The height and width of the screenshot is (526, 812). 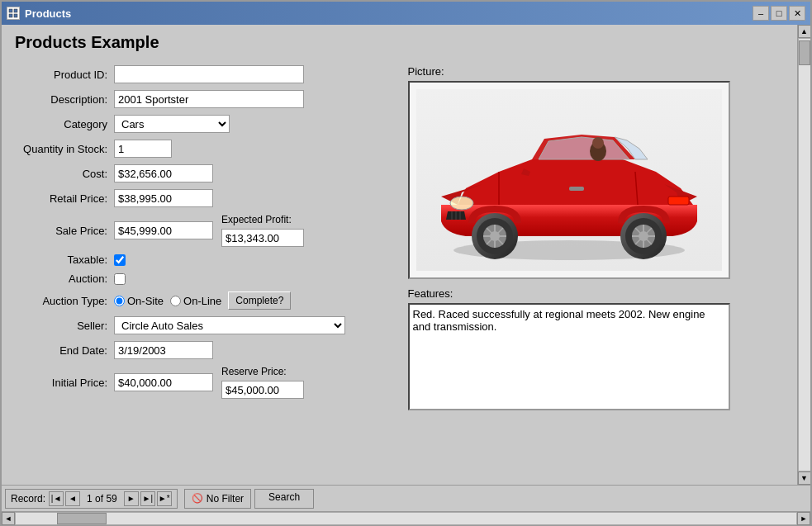 What do you see at coordinates (209, 99) in the screenshot?
I see `description-input` at bounding box center [209, 99].